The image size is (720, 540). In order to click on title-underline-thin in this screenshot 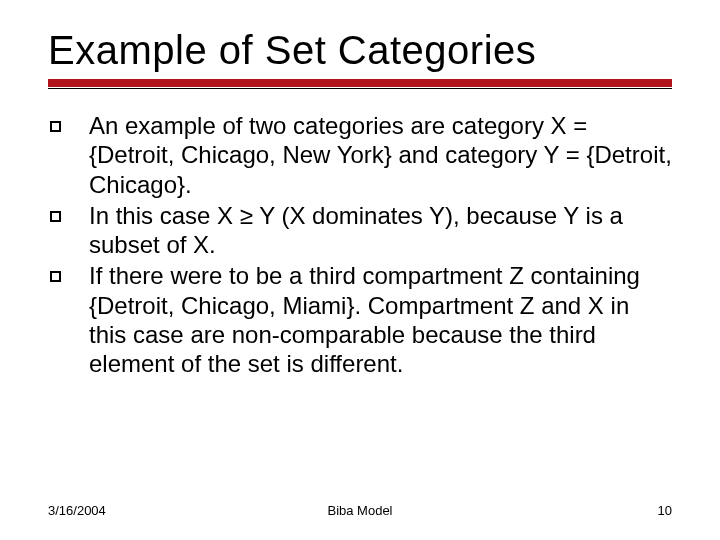, I will do `click(360, 88)`.